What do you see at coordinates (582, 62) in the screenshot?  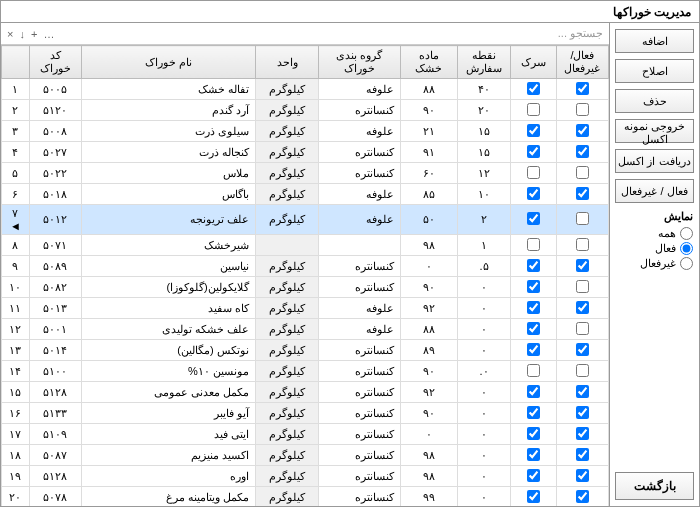 I see `col-active: فعال/غیرفعال` at bounding box center [582, 62].